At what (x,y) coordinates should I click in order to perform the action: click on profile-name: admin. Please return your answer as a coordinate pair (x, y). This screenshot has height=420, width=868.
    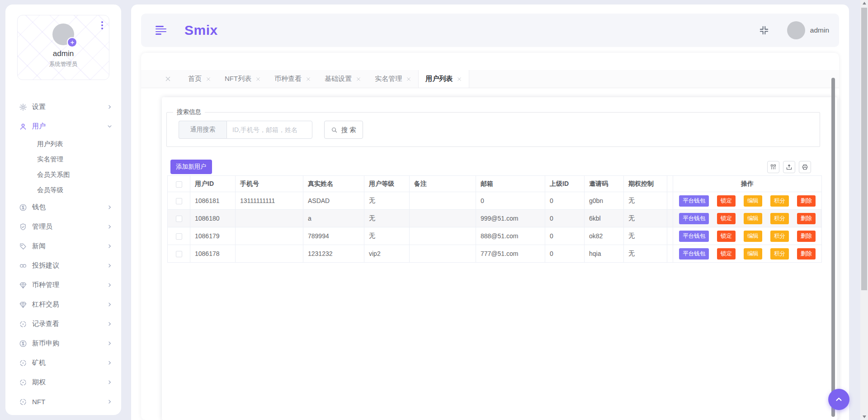
    Looking at the image, I should click on (63, 54).